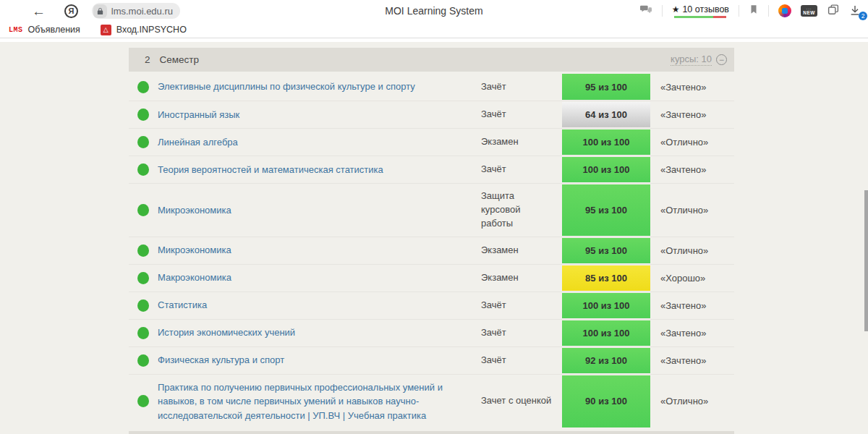 Image resolution: width=868 pixels, height=434 pixels. What do you see at coordinates (71, 12) in the screenshot?
I see `yandex-home-icon: Я` at bounding box center [71, 12].